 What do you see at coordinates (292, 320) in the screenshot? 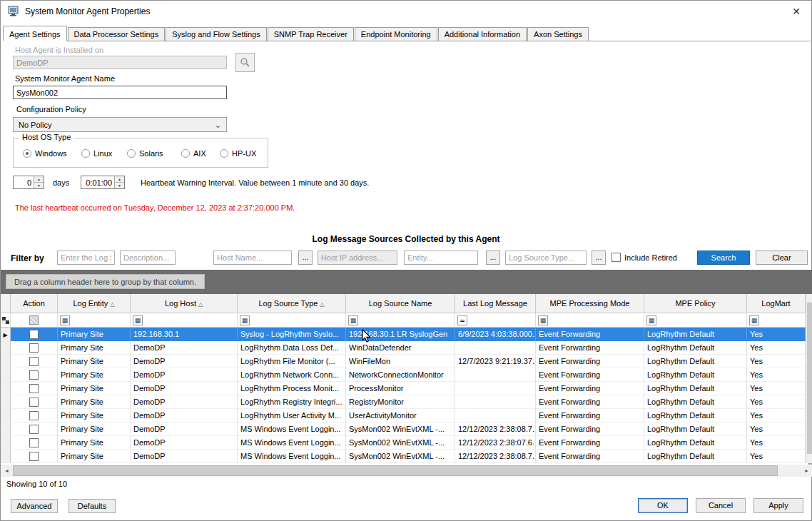
I see `filter-cell-log-source-type` at bounding box center [292, 320].